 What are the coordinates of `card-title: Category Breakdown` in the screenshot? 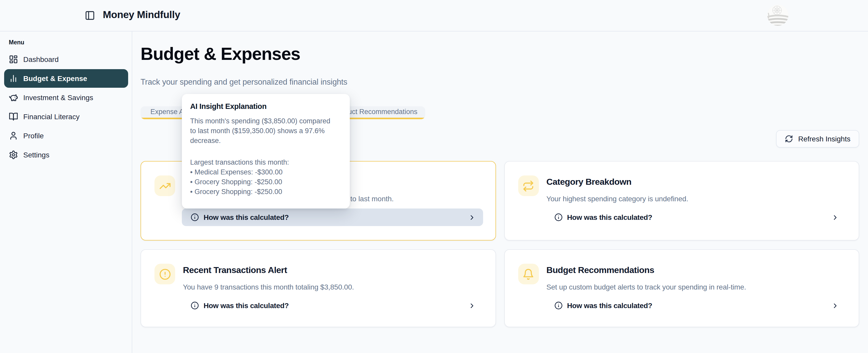 It's located at (696, 182).